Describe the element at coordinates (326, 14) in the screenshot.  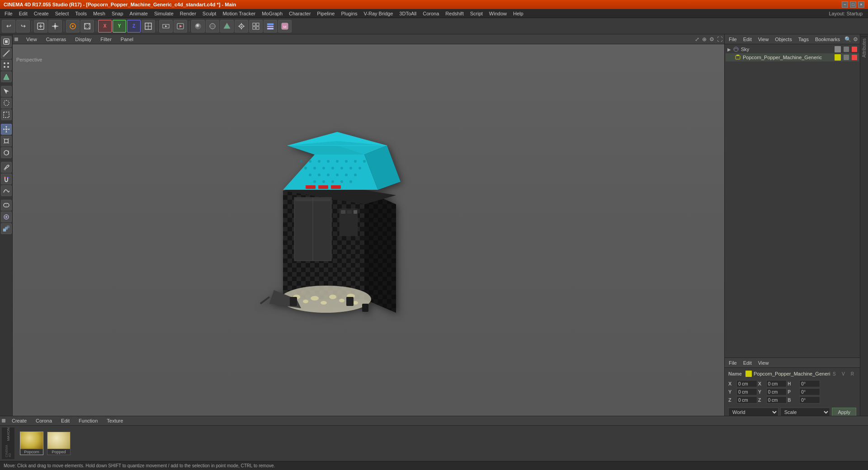
I see `menu-pipeline: Pipeline` at that location.